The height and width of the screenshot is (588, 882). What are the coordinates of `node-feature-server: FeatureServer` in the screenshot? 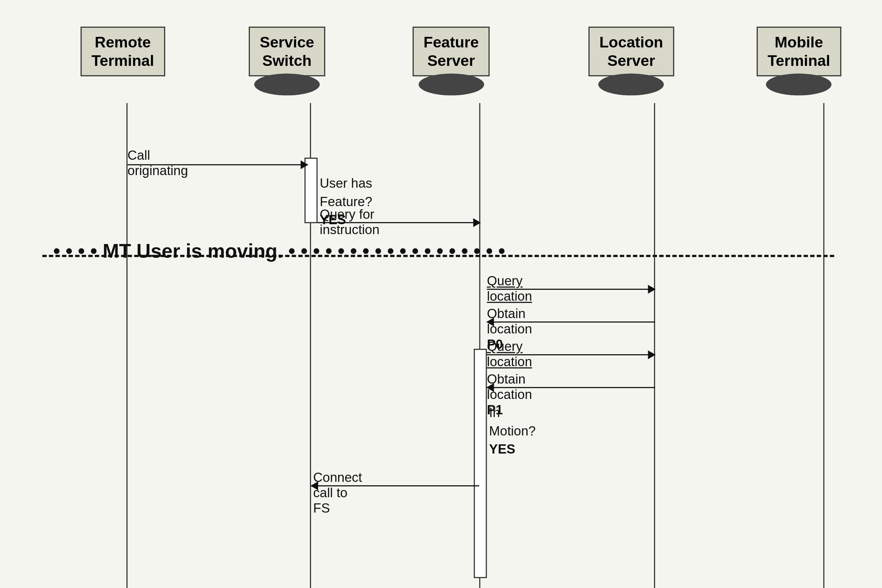 It's located at (451, 61).